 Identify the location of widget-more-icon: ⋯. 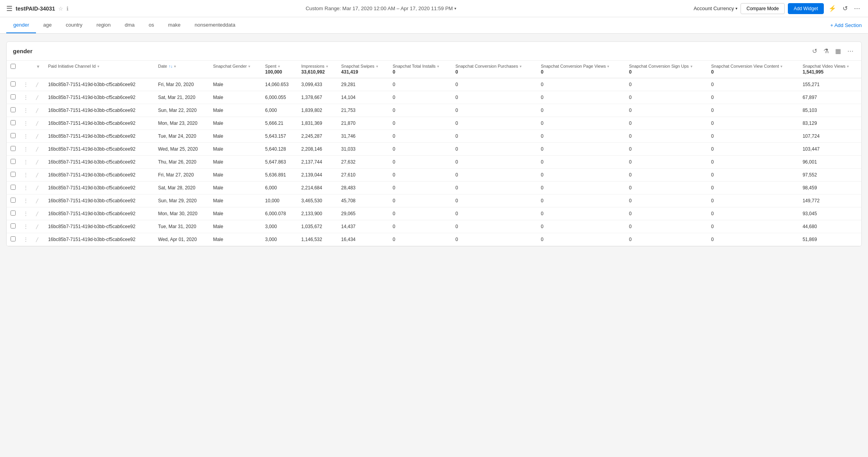
(850, 51).